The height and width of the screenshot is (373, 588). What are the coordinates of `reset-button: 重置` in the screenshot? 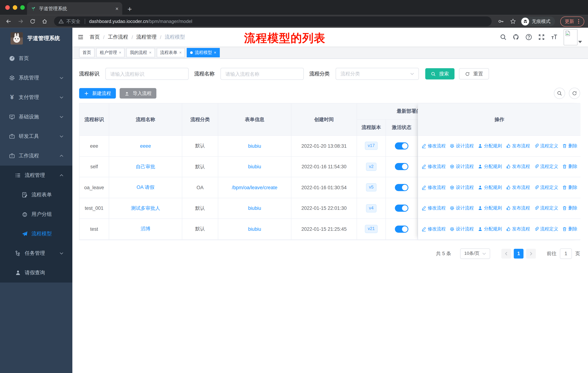 It's located at (474, 74).